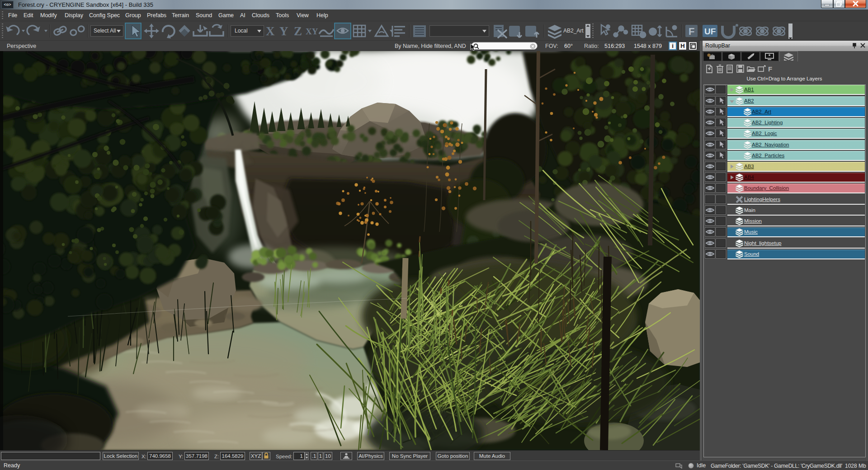 Image resolution: width=868 pixels, height=470 pixels. Describe the element at coordinates (312, 32) in the screenshot. I see `svg-text: XY` at that location.